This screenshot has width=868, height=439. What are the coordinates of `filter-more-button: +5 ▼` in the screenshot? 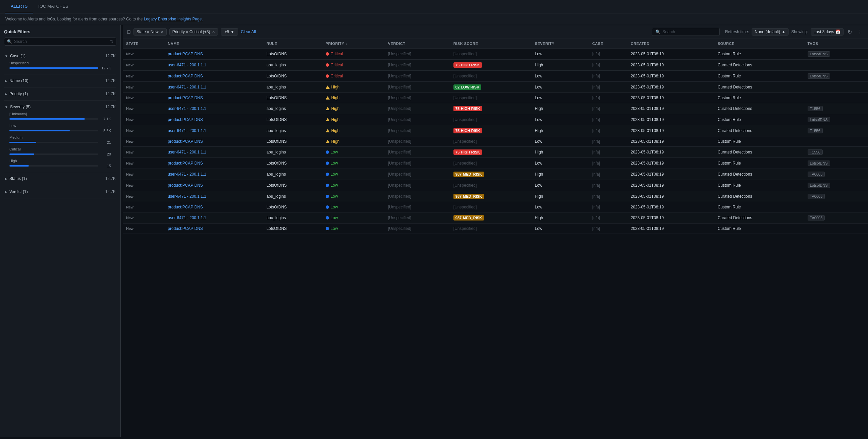 It's located at (229, 32).